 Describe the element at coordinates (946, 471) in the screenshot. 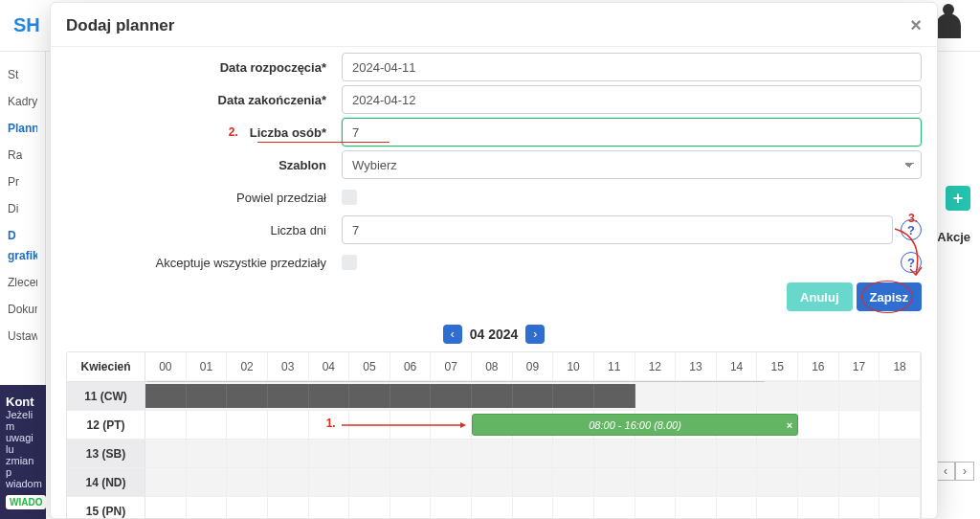

I see `pager-prev-icon: ‹` at that location.